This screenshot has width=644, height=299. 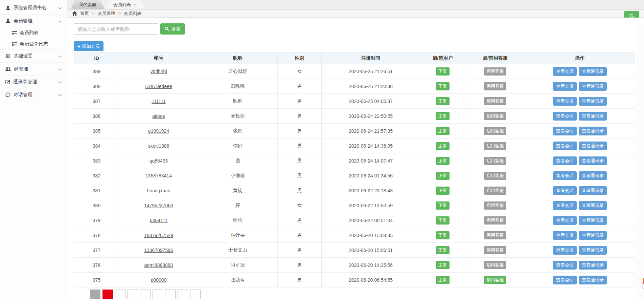 What do you see at coordinates (95, 294) in the screenshot?
I see `pagination-prev-button` at bounding box center [95, 294].